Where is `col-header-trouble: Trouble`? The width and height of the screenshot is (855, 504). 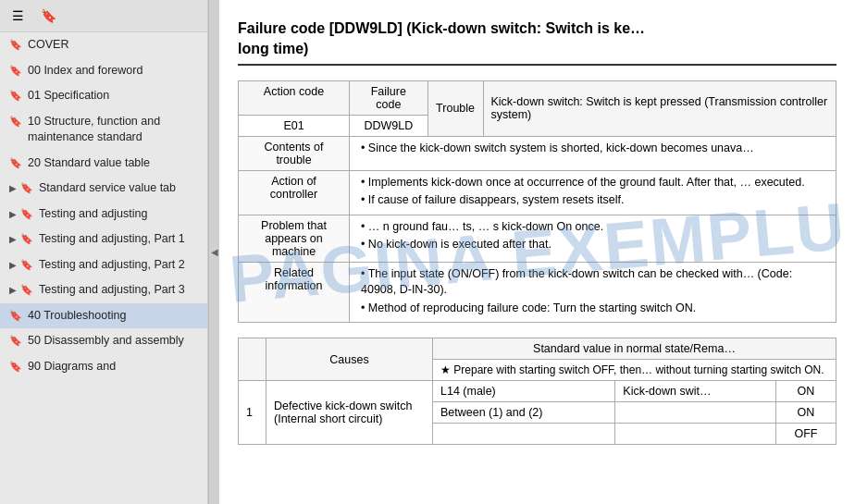
col-header-trouble: Trouble is located at coordinates (455, 108).